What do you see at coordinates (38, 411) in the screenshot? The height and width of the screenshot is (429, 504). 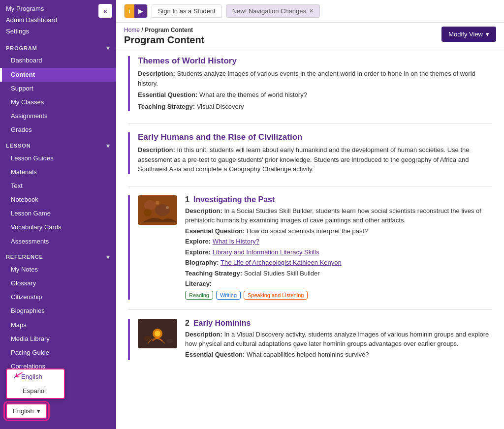 I see `dropdown-arrow-icon: ▾` at bounding box center [38, 411].